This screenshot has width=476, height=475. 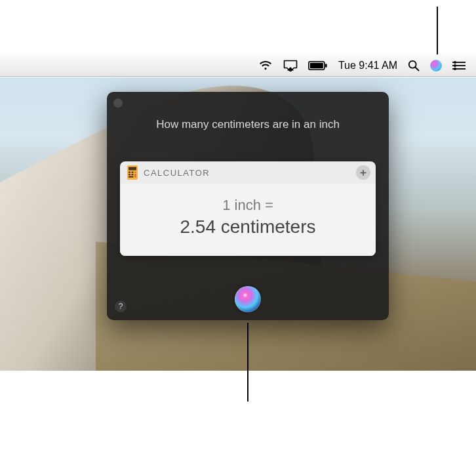 What do you see at coordinates (459, 66) in the screenshot?
I see `notification-center-icon` at bounding box center [459, 66].